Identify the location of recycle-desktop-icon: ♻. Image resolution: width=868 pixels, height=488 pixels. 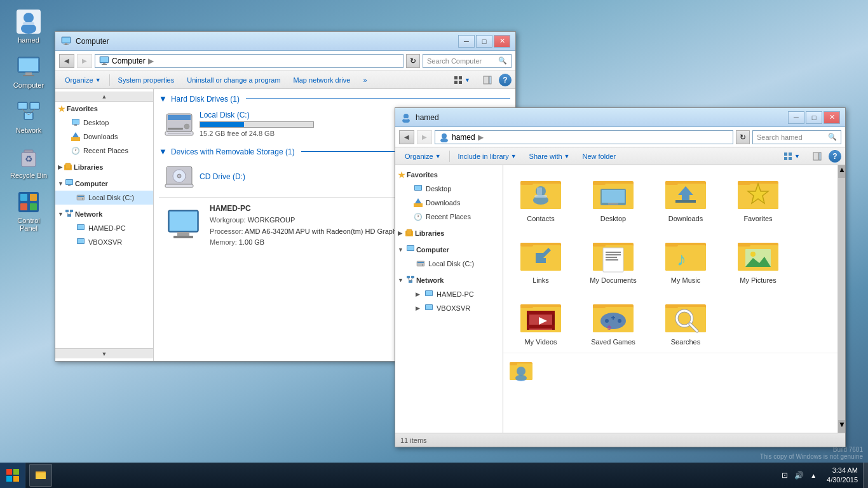
(29, 157).